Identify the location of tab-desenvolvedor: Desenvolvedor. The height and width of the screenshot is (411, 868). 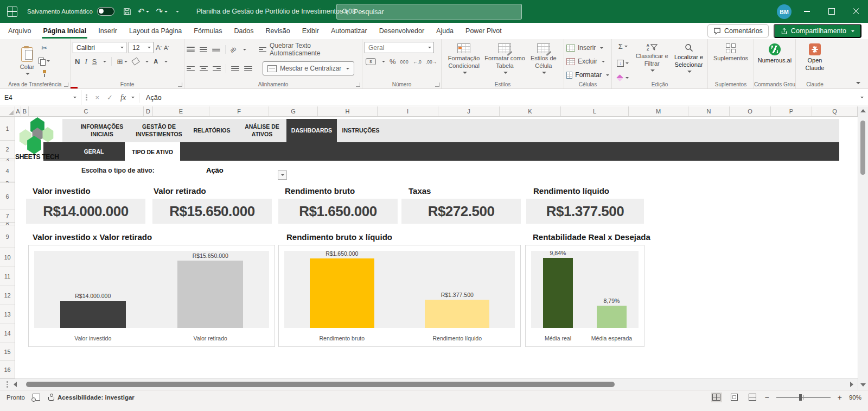
(401, 31).